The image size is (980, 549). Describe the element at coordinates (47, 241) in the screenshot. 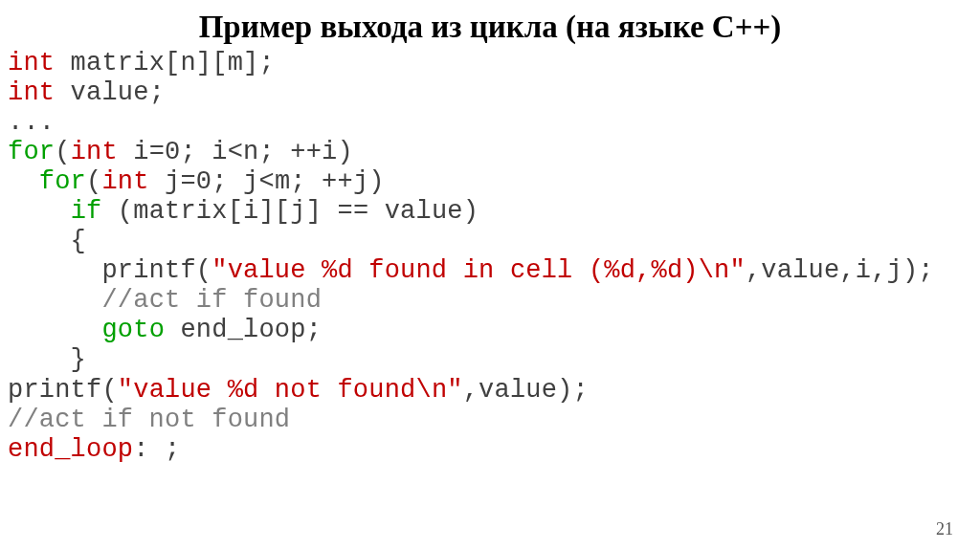

I see `code-token: {` at that location.